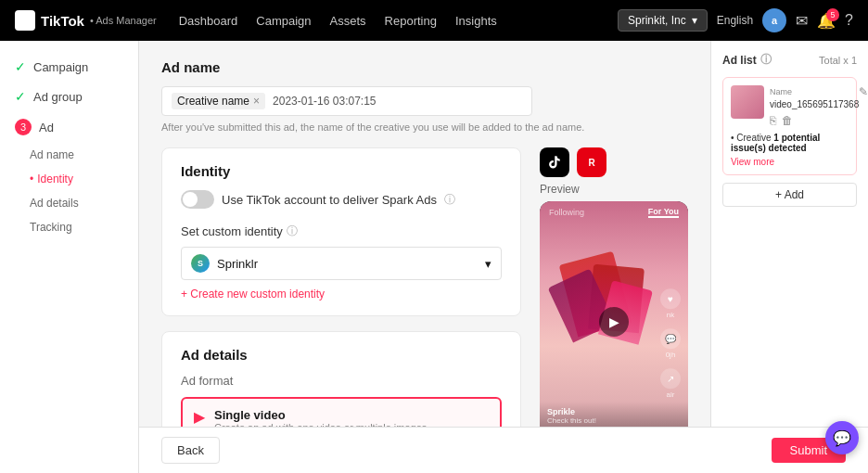  Describe the element at coordinates (747, 102) in the screenshot. I see `ad-thumbnail` at that location.